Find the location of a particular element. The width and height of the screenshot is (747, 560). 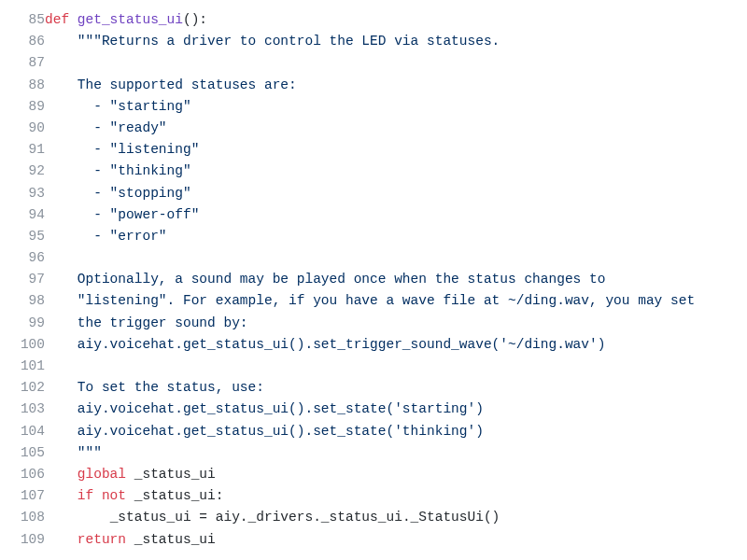

token-op: _status_ui: is located at coordinates (175, 496).